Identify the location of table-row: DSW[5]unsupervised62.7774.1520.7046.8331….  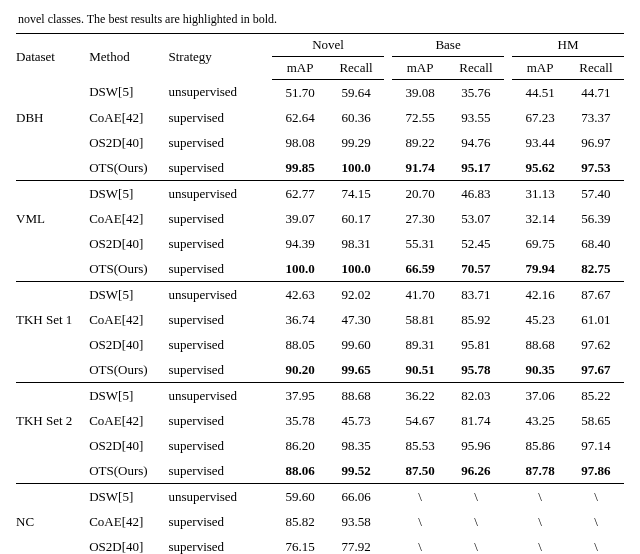
(320, 194).